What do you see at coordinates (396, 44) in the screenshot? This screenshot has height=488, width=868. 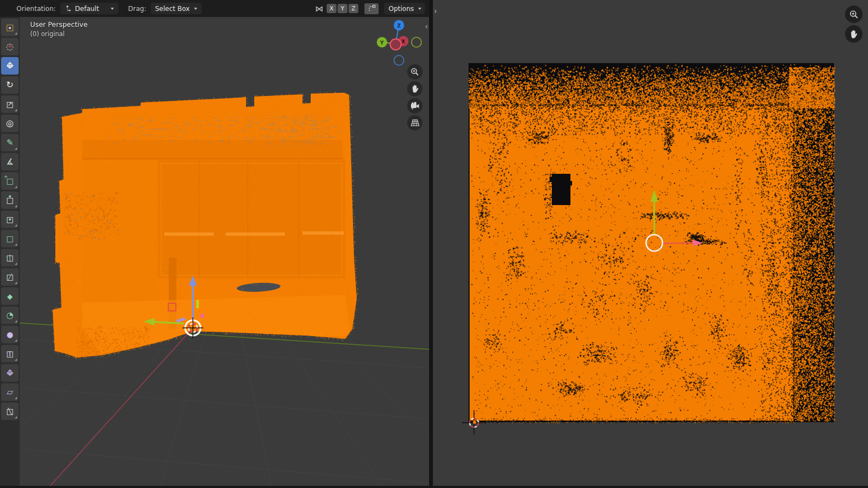 I see `axis-minus-x-ball` at bounding box center [396, 44].